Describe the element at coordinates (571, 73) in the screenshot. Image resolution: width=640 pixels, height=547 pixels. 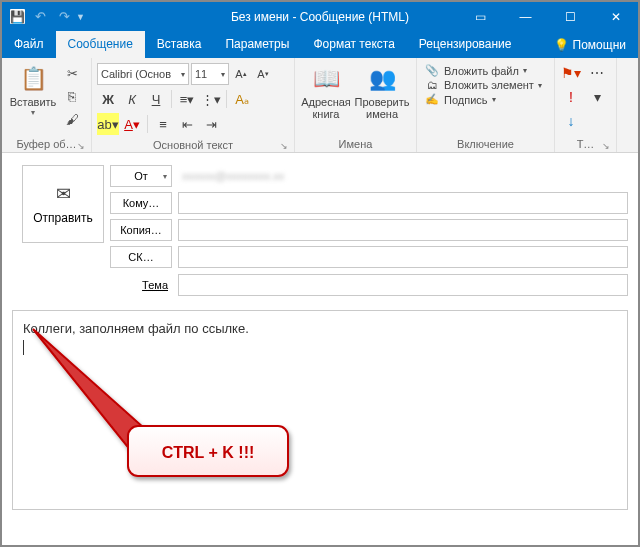
I see `follow-up-flag-button: ⚑▾` at that location.